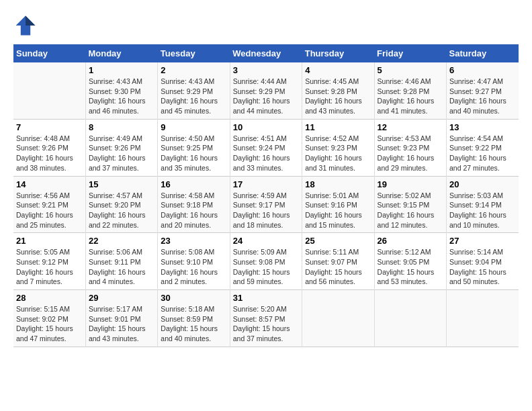 This screenshot has width=532, height=411. Describe the element at coordinates (193, 324) in the screenshot. I see `day-info: Sunrise: 5:18 AM Sunset: 8:59 PM Dayligh…` at that location.